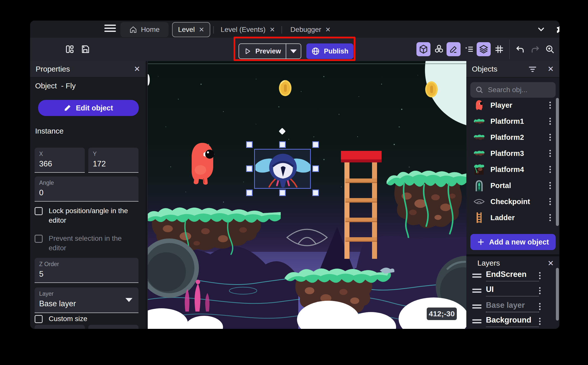  Describe the element at coordinates (263, 51) in the screenshot. I see `preview-button: Preview` at that location.